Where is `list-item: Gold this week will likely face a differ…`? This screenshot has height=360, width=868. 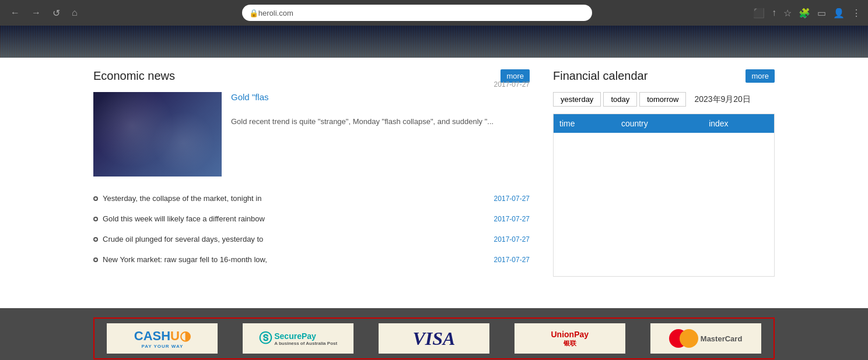
list-item: Gold this week will likely face a differ… is located at coordinates (312, 219).